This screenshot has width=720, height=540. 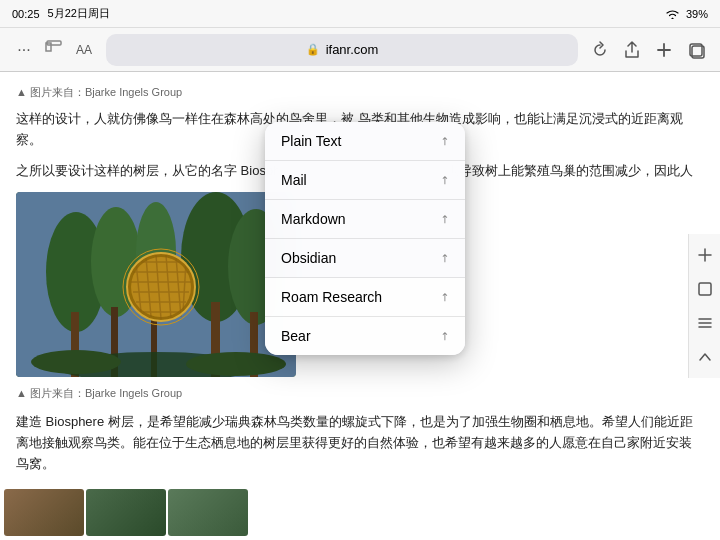 I want to click on article-image, so click(x=156, y=284).